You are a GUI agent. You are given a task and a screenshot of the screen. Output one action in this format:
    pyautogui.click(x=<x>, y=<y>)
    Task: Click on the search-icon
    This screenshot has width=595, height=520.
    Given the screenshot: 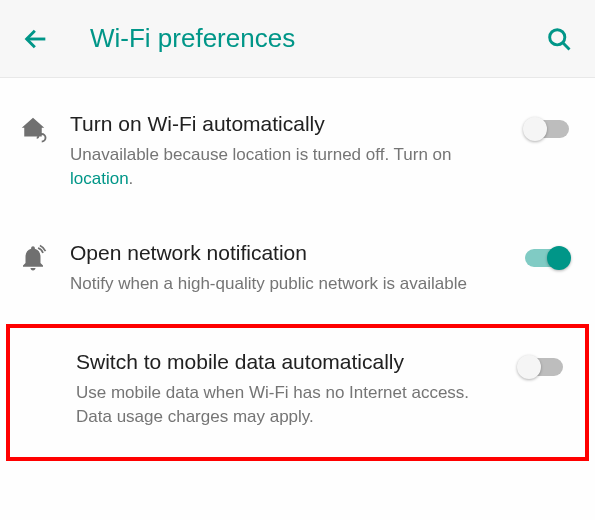 What is the action you would take?
    pyautogui.click(x=559, y=39)
    